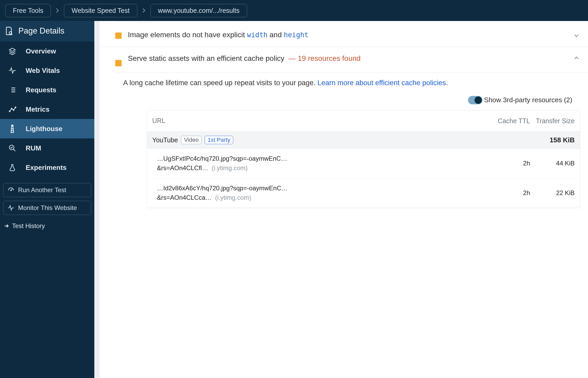 The height and width of the screenshot is (378, 588). What do you see at coordinates (47, 225) in the screenshot?
I see `test-history-link: Test History` at bounding box center [47, 225].